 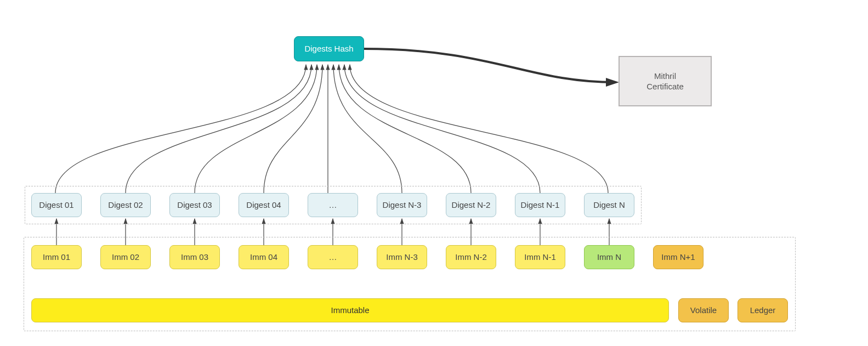 I want to click on digest-01: Digest 01, so click(x=56, y=205).